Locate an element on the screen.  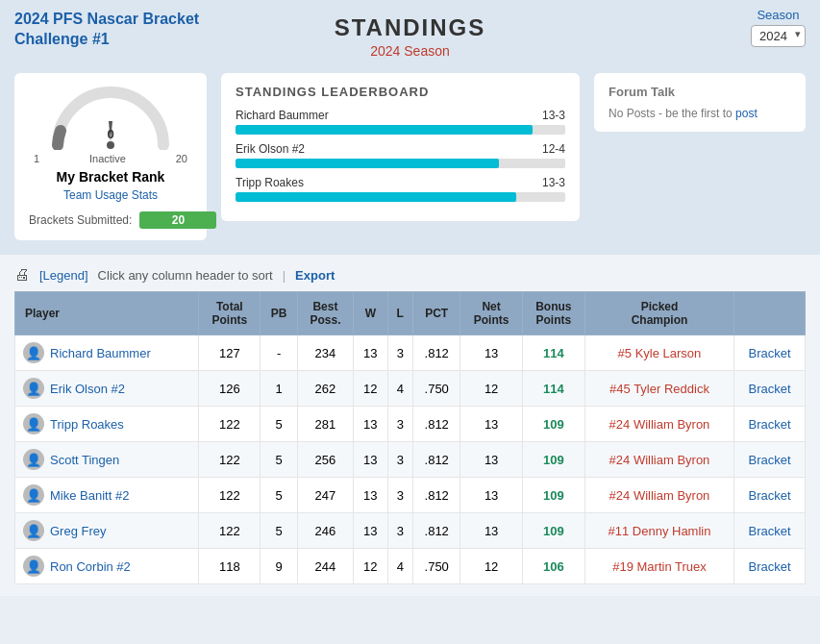
leaderboard-item-1: Erik Olson #2 12-4 is located at coordinates (400, 156).